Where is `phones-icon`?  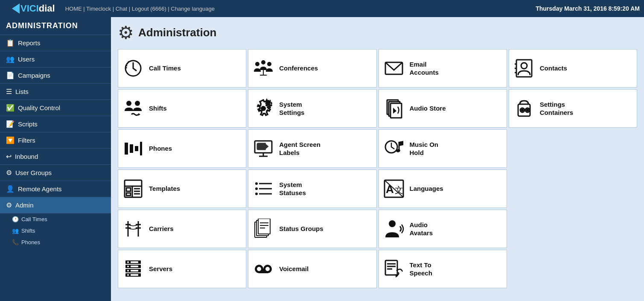
phones-icon is located at coordinates (133, 149).